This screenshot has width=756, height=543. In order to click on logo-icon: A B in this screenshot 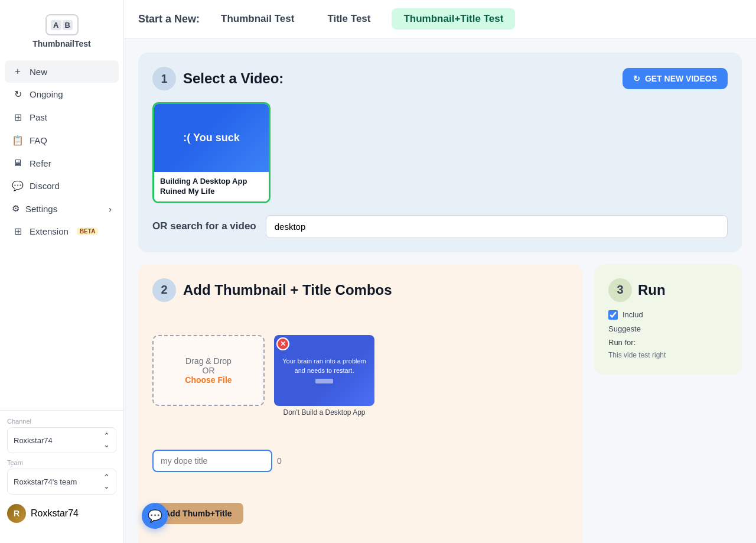, I will do `click(62, 25)`.